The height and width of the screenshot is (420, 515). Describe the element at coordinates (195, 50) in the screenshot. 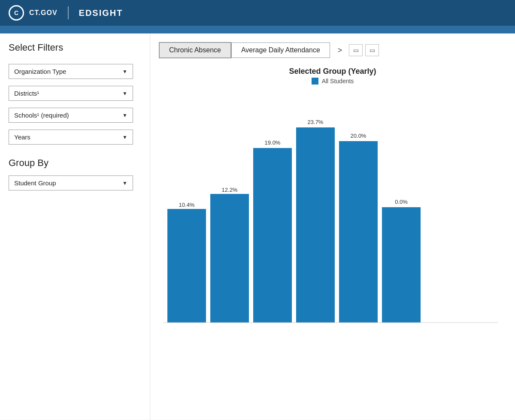

I see `tab-chronic-absence: Chronic Absence` at that location.